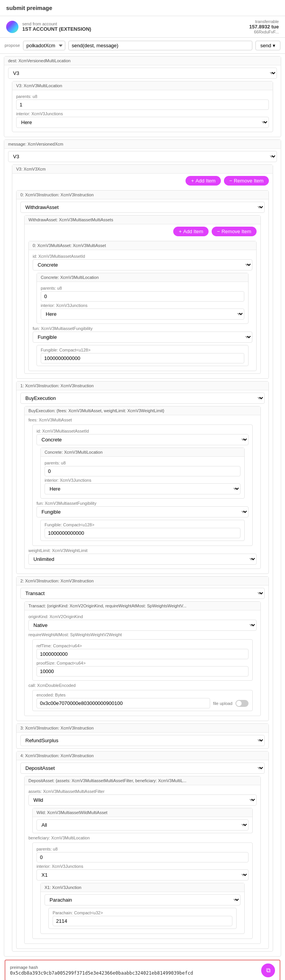 This screenshot has height=980, width=285. What do you see at coordinates (142, 314) in the screenshot?
I see `asset-0-interior-select: Here` at bounding box center [142, 314].